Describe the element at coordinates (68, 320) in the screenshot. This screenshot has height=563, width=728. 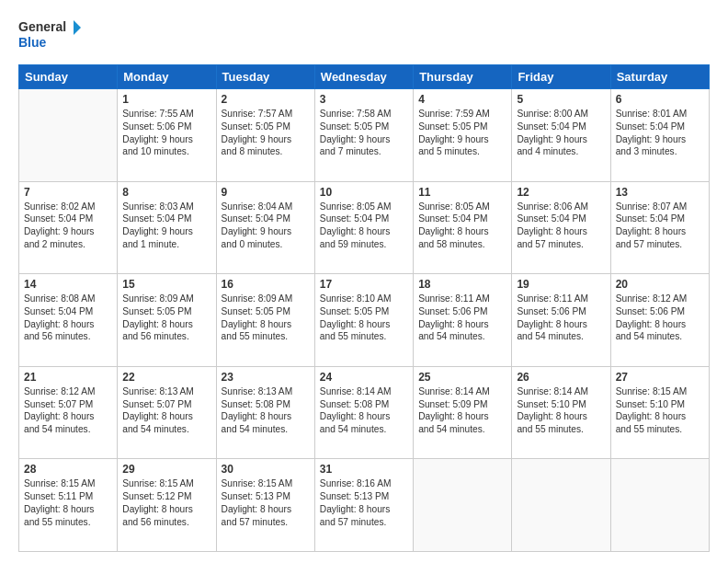
I see `day-cell: 14Sunrise: 8:08 AM Sunset: 5:04 PM Dayli…` at that location.